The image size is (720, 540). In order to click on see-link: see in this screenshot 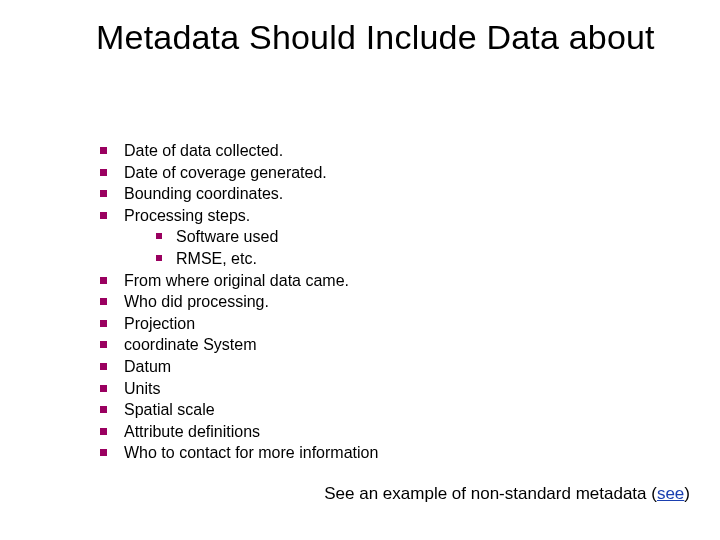, I will do `click(670, 494)`.